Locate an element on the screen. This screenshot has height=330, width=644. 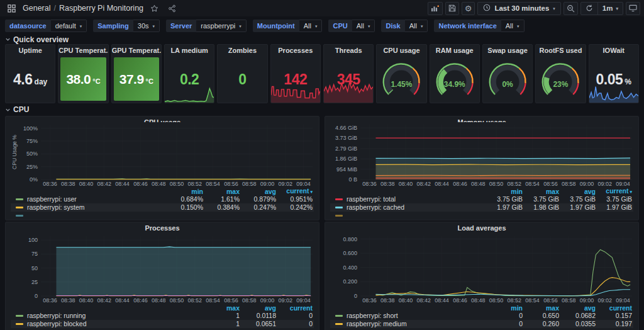
svg-text: 08:52 is located at coordinates (195, 184).